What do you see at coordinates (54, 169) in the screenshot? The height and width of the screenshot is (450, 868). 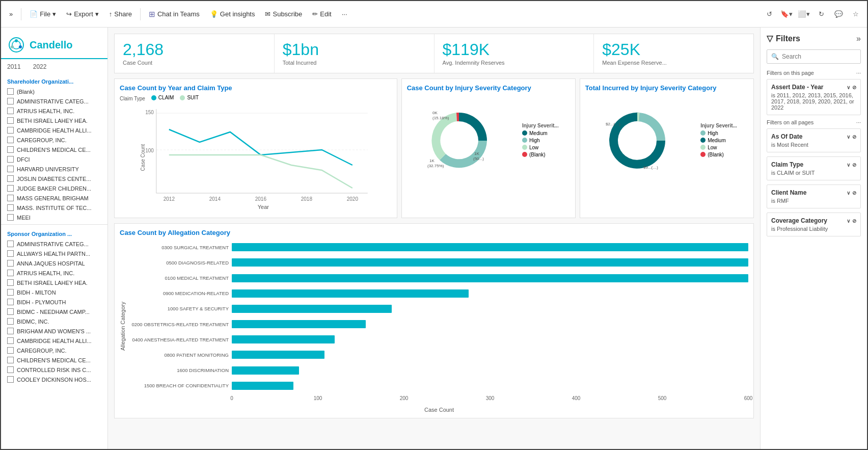 I see `shareholder-item: HARVARD UNIVERSITY` at bounding box center [54, 169].